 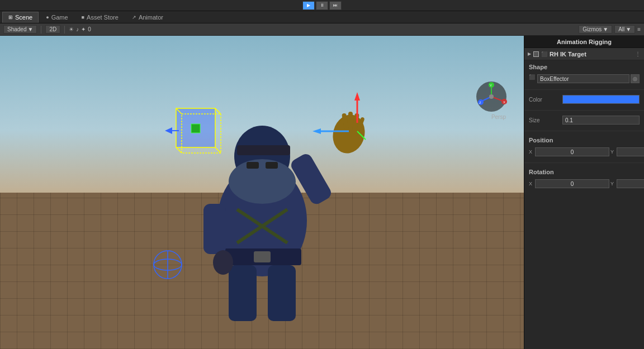 I want to click on component-expand-icon: ▶, so click(x=529, y=54).